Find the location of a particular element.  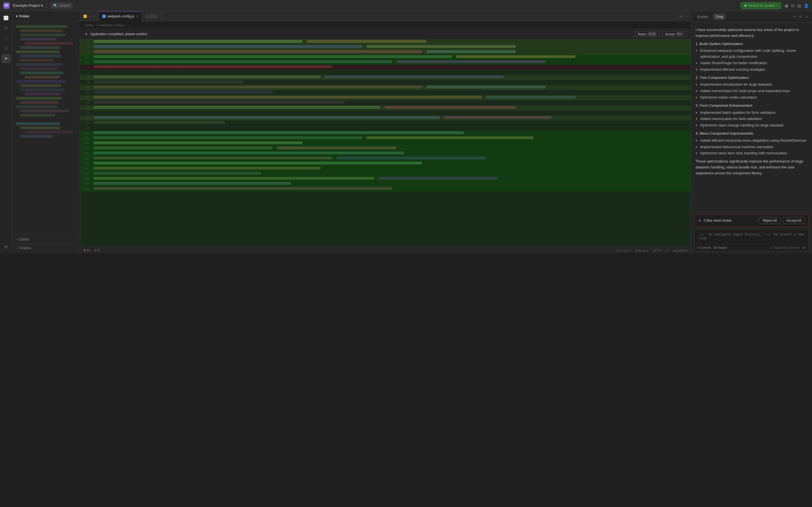

code-line-15: 15 is located at coordinates (386, 113).